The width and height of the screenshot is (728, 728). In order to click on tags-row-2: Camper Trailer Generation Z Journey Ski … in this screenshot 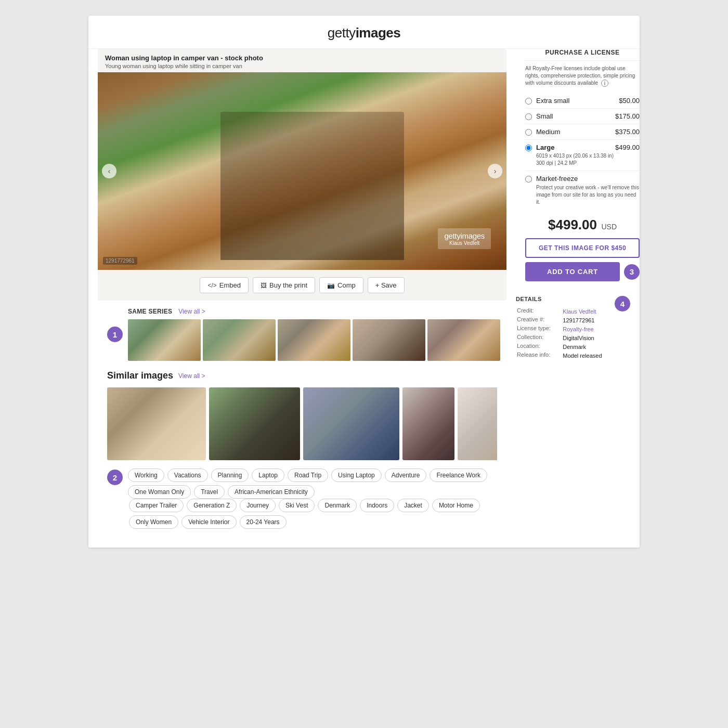, I will do `click(302, 518)`.